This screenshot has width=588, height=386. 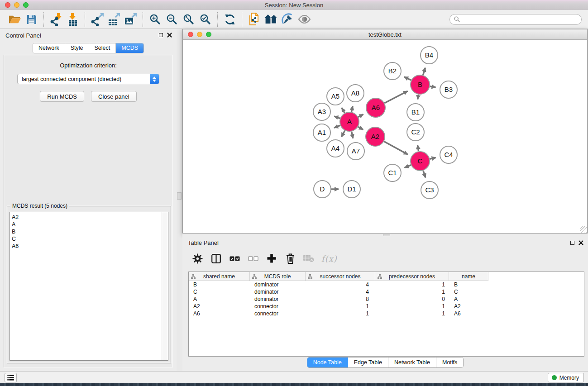 What do you see at coordinates (8, 5) in the screenshot?
I see `close-window-button` at bounding box center [8, 5].